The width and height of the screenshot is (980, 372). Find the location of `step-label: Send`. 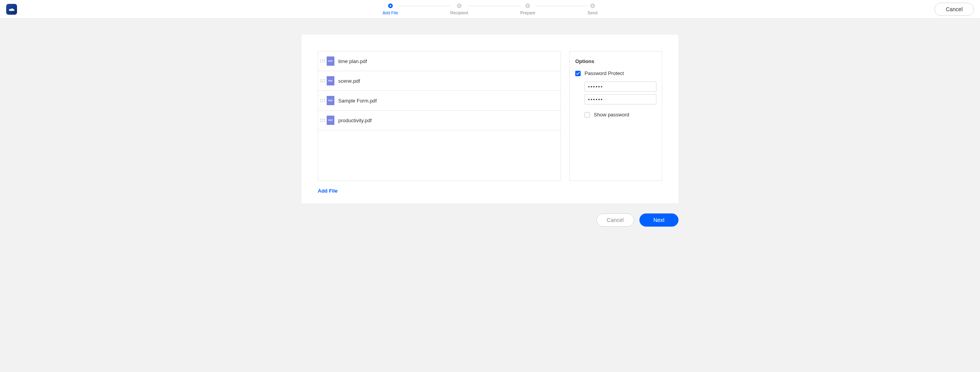

step-label: Send is located at coordinates (593, 13).